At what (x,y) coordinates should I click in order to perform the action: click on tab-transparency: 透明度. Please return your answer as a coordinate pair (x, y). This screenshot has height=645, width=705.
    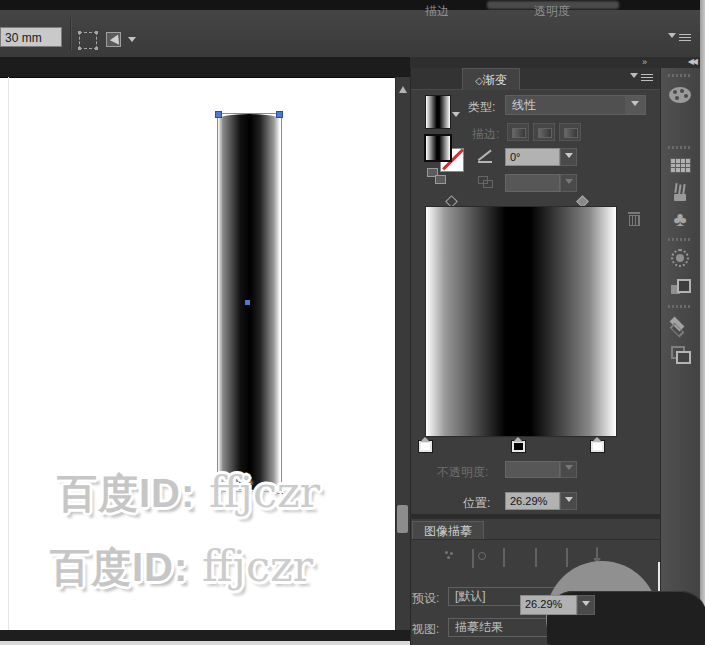
    Looking at the image, I should click on (552, 11).